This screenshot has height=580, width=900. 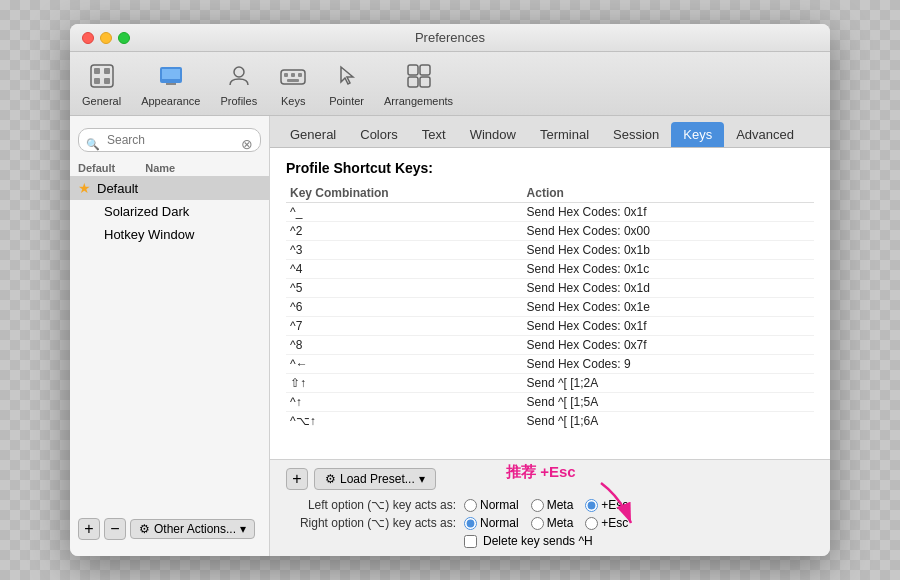 What do you see at coordinates (538, 541) in the screenshot?
I see `delete-key-label: Delete key sends ^H` at bounding box center [538, 541].